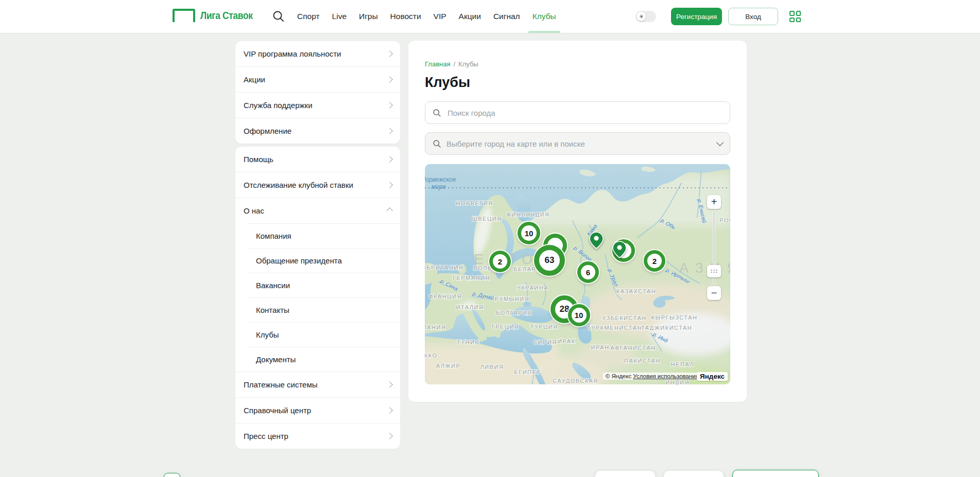 The image size is (980, 477). Describe the element at coordinates (318, 54) in the screenshot. I see `sidebar-item-VIP программа лояльности: VIP программа лояльности` at that location.